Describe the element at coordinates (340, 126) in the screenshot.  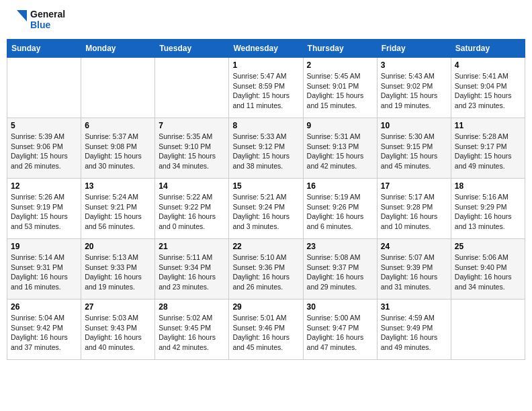
I see `day-number: 9` at that location.